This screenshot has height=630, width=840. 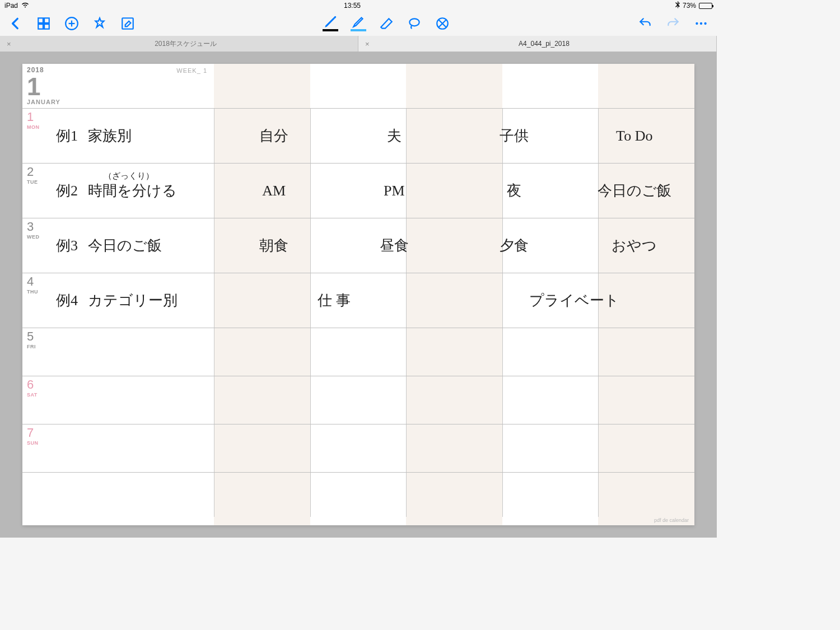 What do you see at coordinates (72, 24) in the screenshot?
I see `add-button` at bounding box center [72, 24].